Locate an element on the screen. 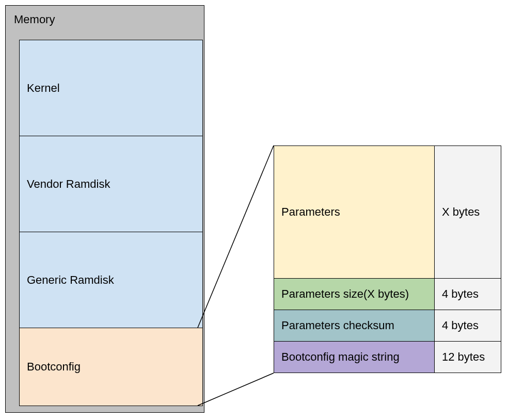 This screenshot has height=420, width=508. memory-section-label: Bootconfig is located at coordinates (54, 367).